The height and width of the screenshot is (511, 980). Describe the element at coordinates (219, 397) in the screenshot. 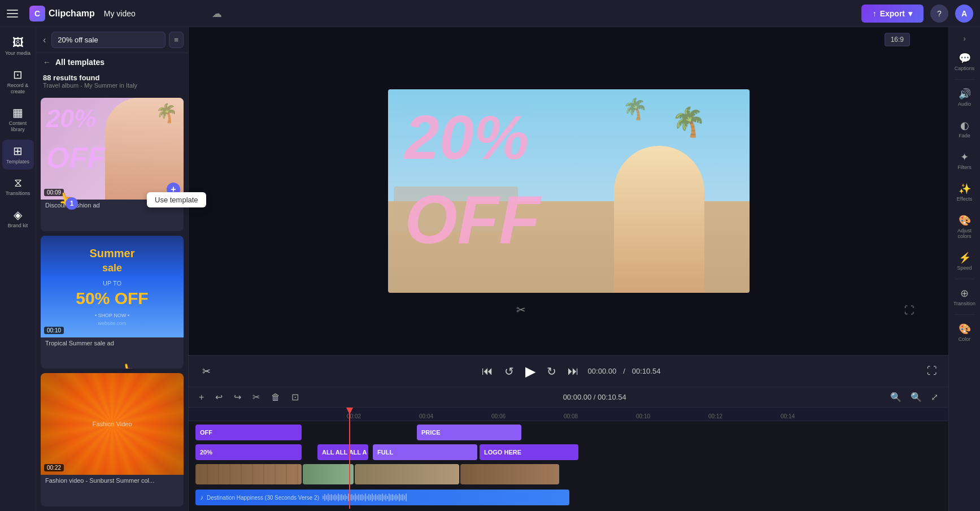

I see `undo-button: ↩` at that location.